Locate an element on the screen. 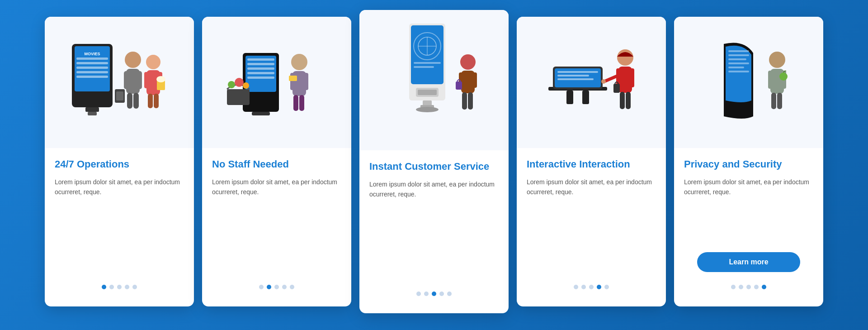 The image size is (868, 330). card-title-1: 24/7 Operations is located at coordinates (119, 164).